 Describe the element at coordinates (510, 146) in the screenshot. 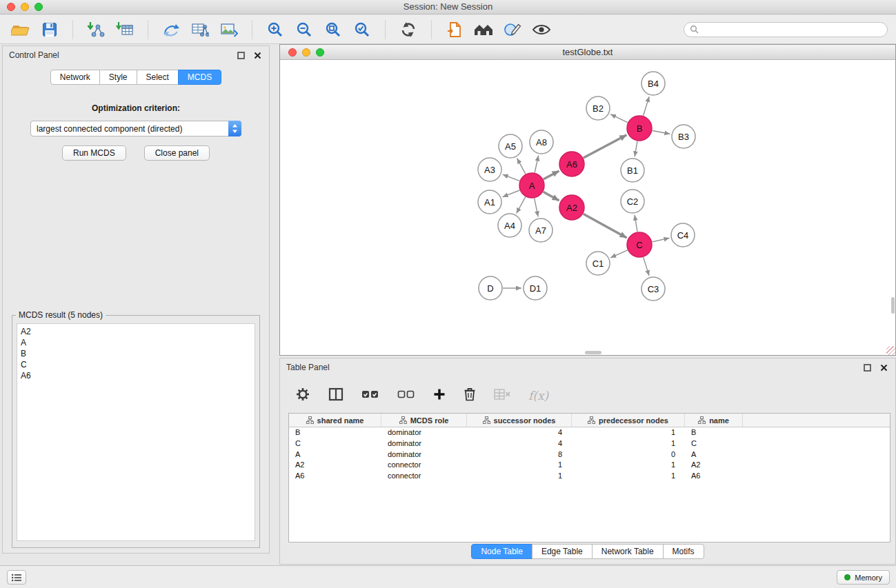

I see `graph-node-A5: A5` at that location.